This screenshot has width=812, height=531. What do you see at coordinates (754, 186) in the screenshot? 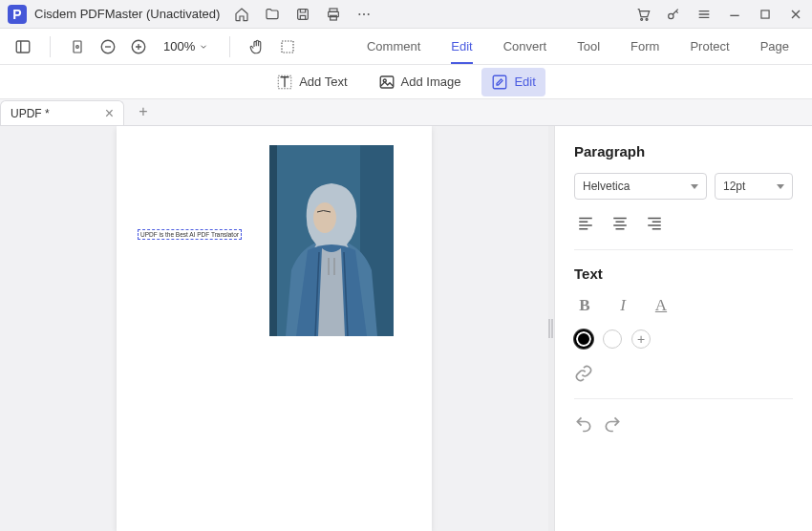
I see `font-size-select: 12pt` at bounding box center [754, 186].